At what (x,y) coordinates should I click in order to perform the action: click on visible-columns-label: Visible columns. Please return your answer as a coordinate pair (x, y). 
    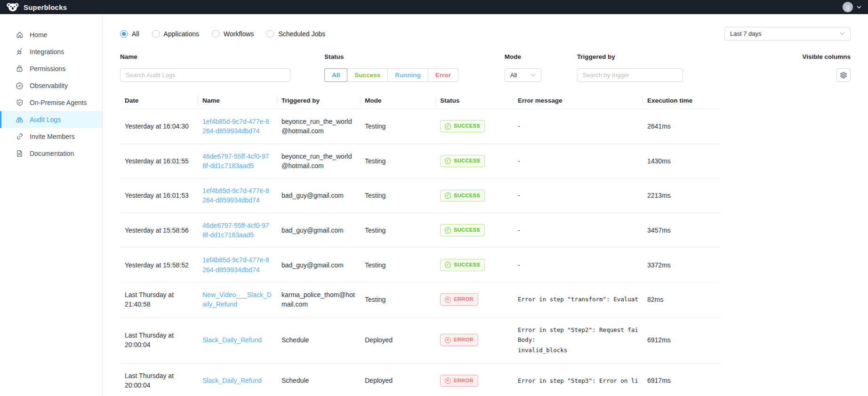
    Looking at the image, I should click on (827, 57).